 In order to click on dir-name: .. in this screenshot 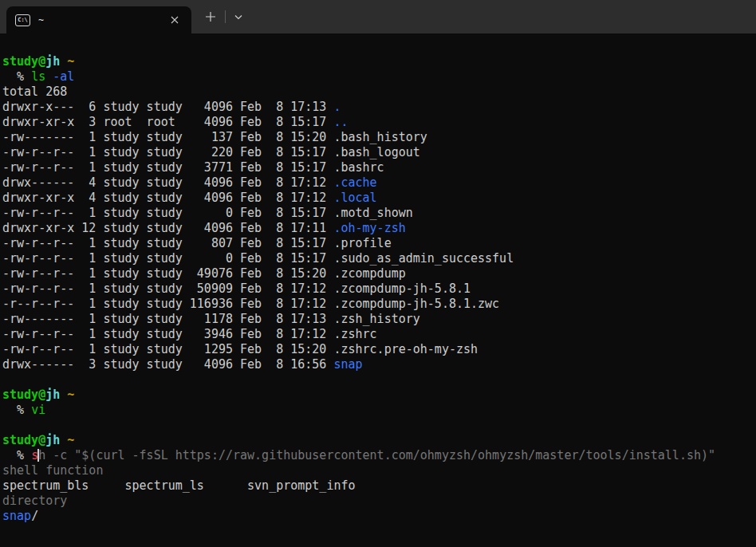, I will do `click(341, 122)`.